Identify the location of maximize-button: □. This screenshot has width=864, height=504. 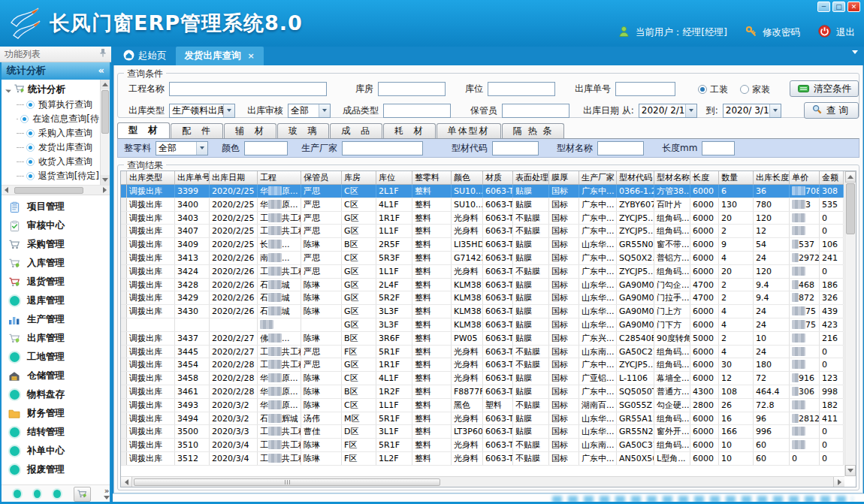
(838, 7).